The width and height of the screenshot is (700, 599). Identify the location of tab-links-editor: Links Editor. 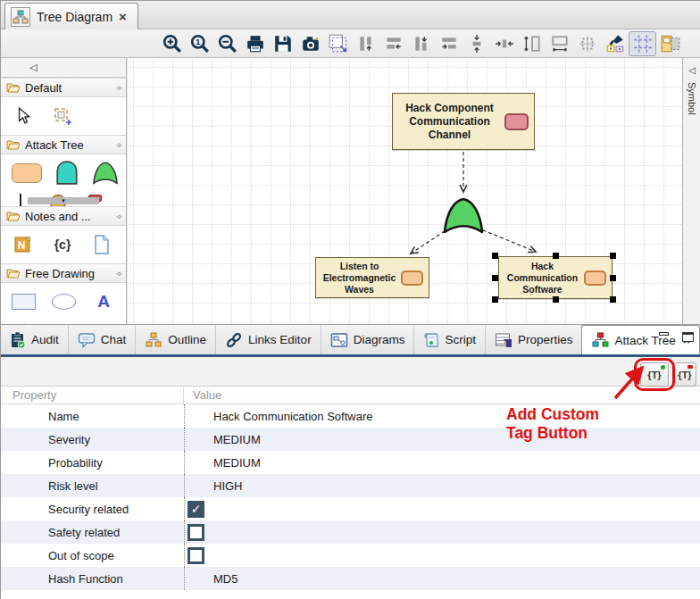
(269, 339).